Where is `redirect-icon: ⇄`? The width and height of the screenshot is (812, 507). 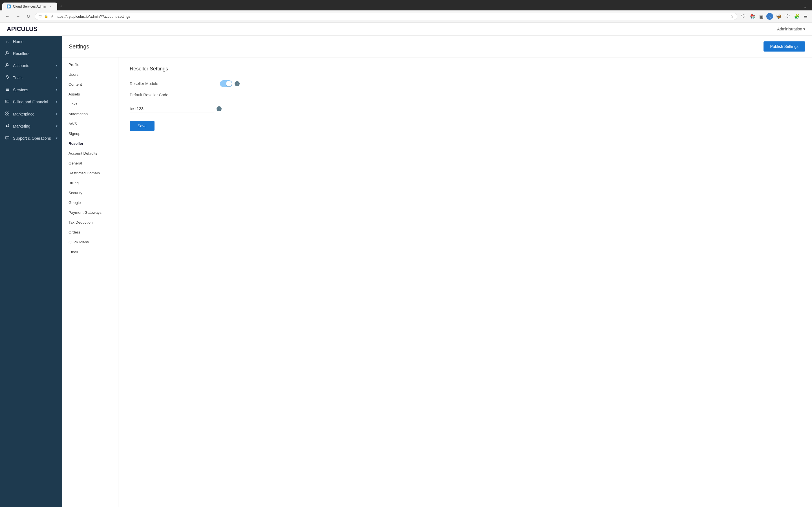
redirect-icon: ⇄ is located at coordinates (52, 16).